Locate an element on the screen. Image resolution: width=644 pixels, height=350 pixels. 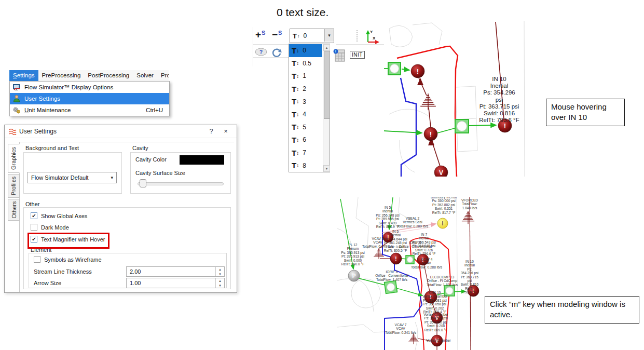
combobox-dropdown-button: ▾ is located at coordinates (329, 35).